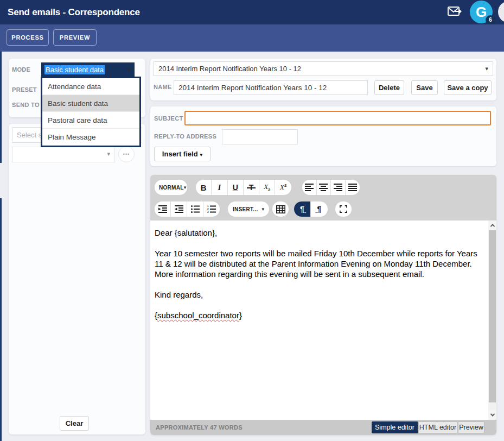  Describe the element at coordinates (324, 187) in the screenshot. I see `align-center-button` at that location.